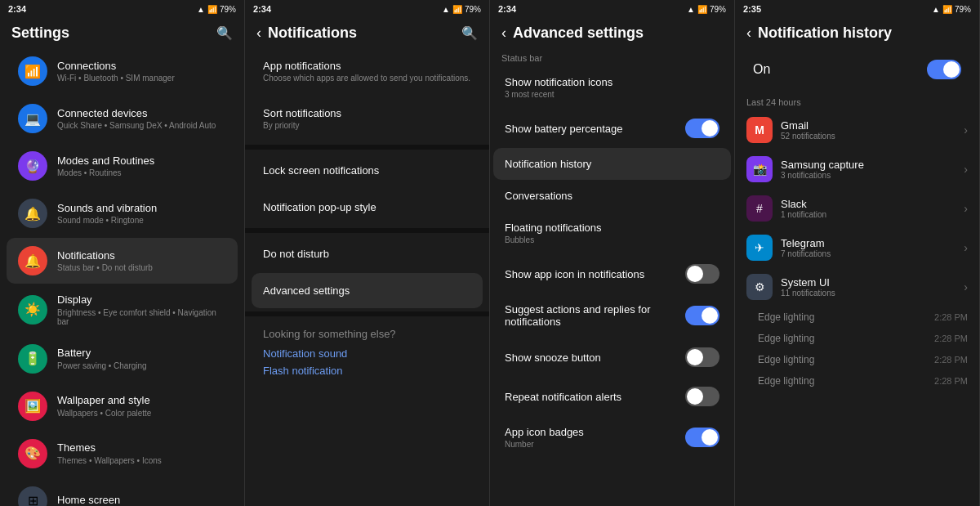 The height and width of the screenshot is (506, 980). Describe the element at coordinates (612, 233) in the screenshot. I see `floating-notifs-row: Floating notifications Bubbles` at that location.